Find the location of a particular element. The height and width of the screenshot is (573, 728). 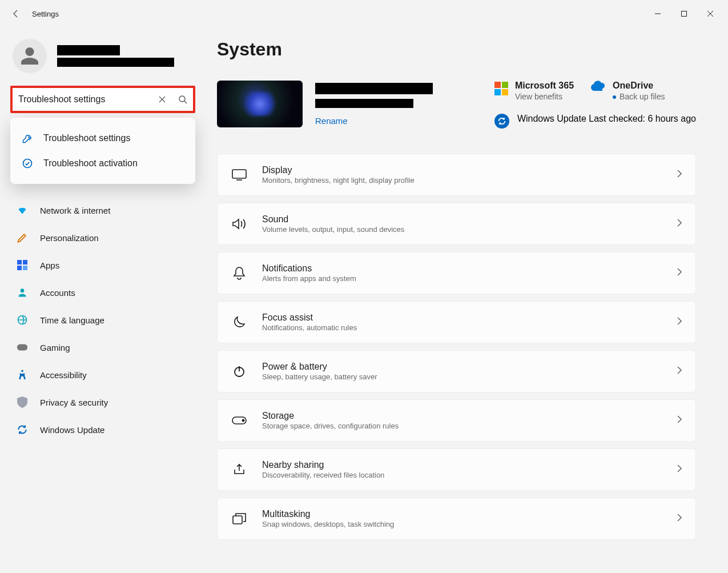

card-focus-assist: Focus assistNotifications, automatic rul… is located at coordinates (457, 322).